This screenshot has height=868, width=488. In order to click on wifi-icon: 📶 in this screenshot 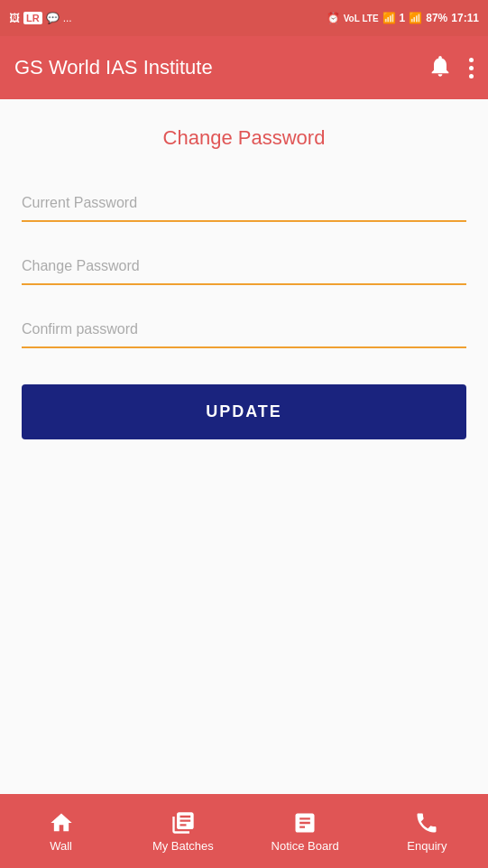, I will do `click(390, 18)`.